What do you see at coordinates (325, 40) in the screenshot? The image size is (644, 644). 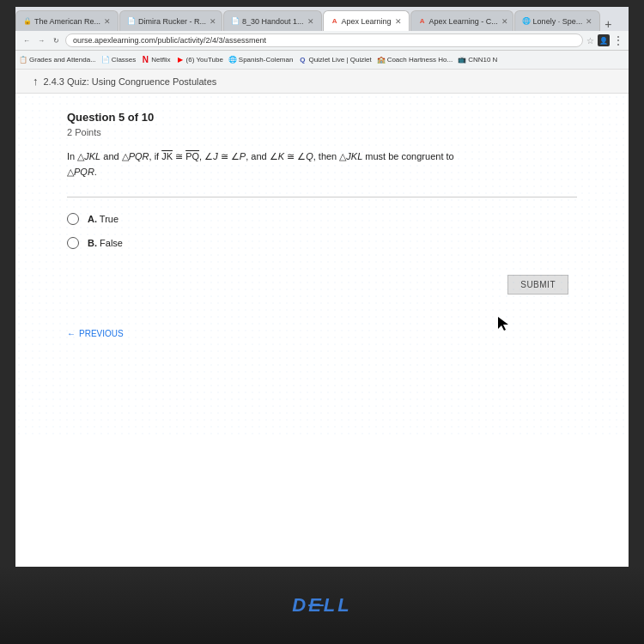 I see `address-bar: ourse.apexlearning.com/public/activity/2…` at bounding box center [325, 40].